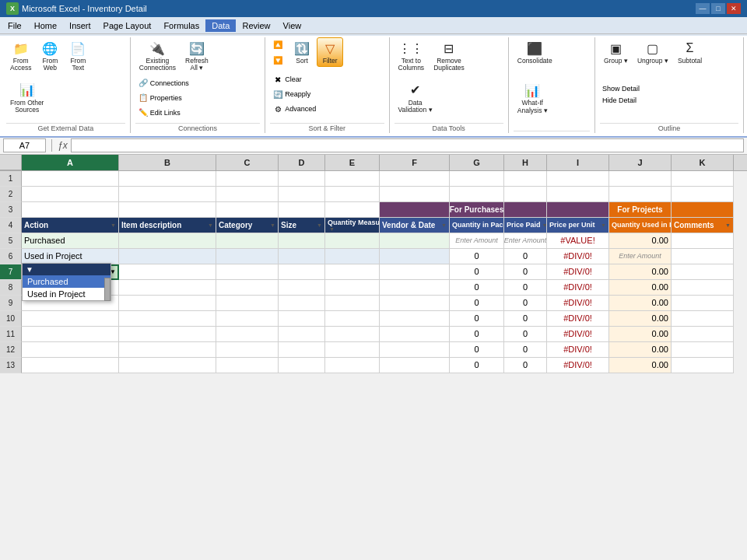 The image size is (747, 560). Describe the element at coordinates (703, 366) in the screenshot. I see `cell-k13` at that location.